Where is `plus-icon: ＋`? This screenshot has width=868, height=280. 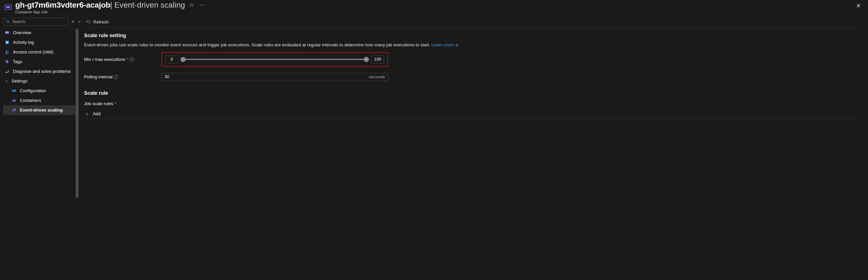
plus-icon: ＋ is located at coordinates (87, 114).